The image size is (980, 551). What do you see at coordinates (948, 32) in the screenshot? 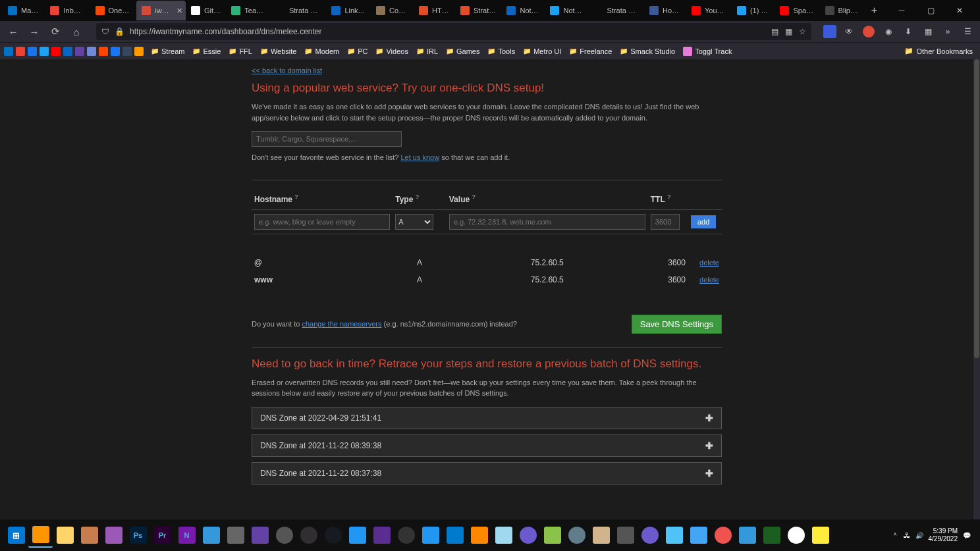
I see `overflow-icon: »` at bounding box center [948, 32].